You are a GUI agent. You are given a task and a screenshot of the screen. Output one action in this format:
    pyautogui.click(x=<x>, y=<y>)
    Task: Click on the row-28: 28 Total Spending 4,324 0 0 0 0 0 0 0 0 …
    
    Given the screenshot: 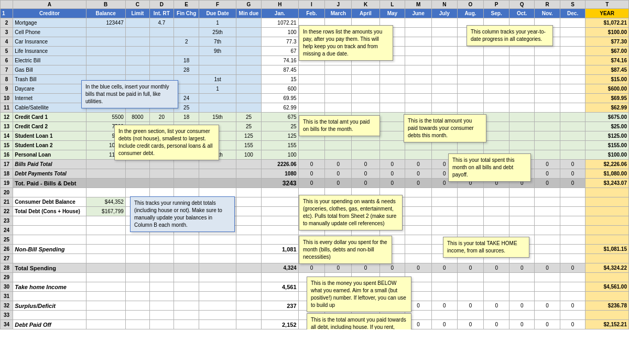 What is the action you would take?
    pyautogui.click(x=314, y=268)
    